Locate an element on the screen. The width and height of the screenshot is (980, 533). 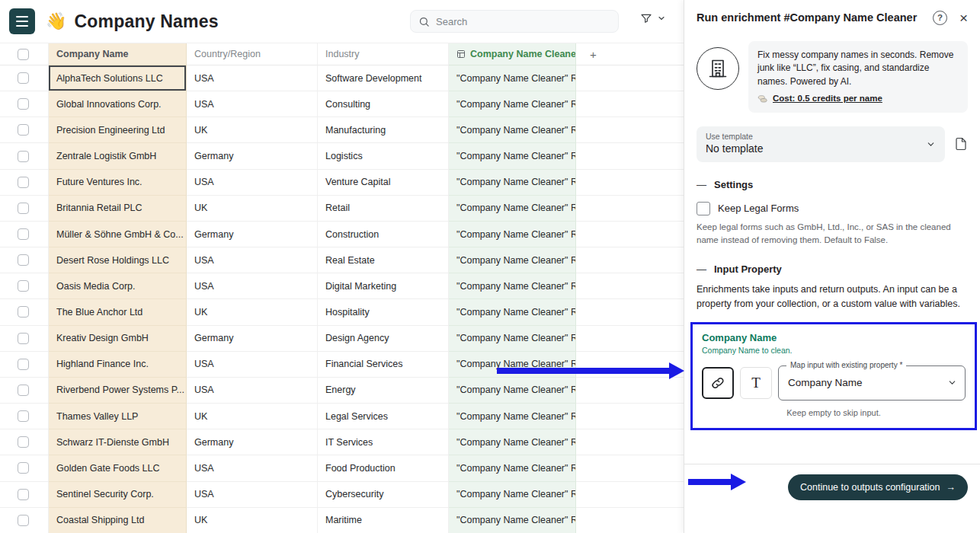
industry-cell: Legal Services is located at coordinates (383, 417).